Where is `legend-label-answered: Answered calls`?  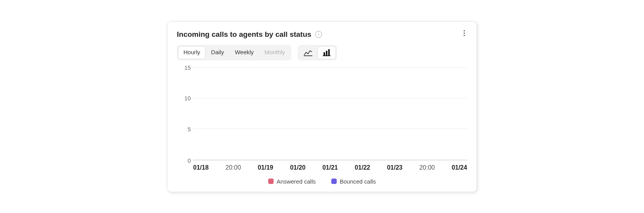 legend-label-answered: Answered calls is located at coordinates (296, 181).